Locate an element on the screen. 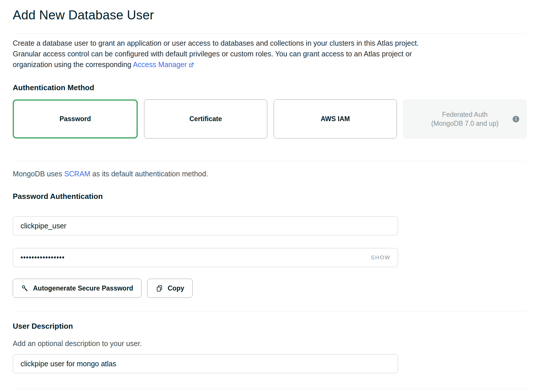 The image size is (534, 392). scram-note-after: as its default authentication method. is located at coordinates (149, 174).